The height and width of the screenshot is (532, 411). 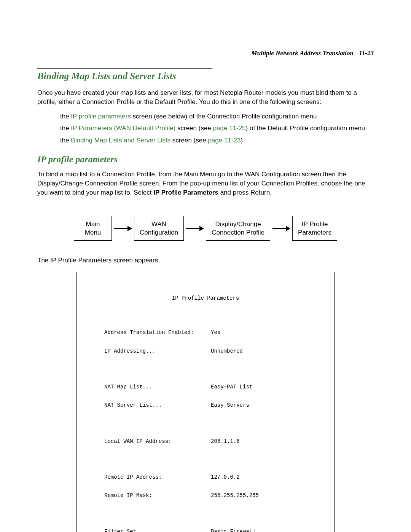 What do you see at coordinates (206, 76) in the screenshot?
I see `section-heading-binding: Binding Map Lists and Server Lists` at bounding box center [206, 76].